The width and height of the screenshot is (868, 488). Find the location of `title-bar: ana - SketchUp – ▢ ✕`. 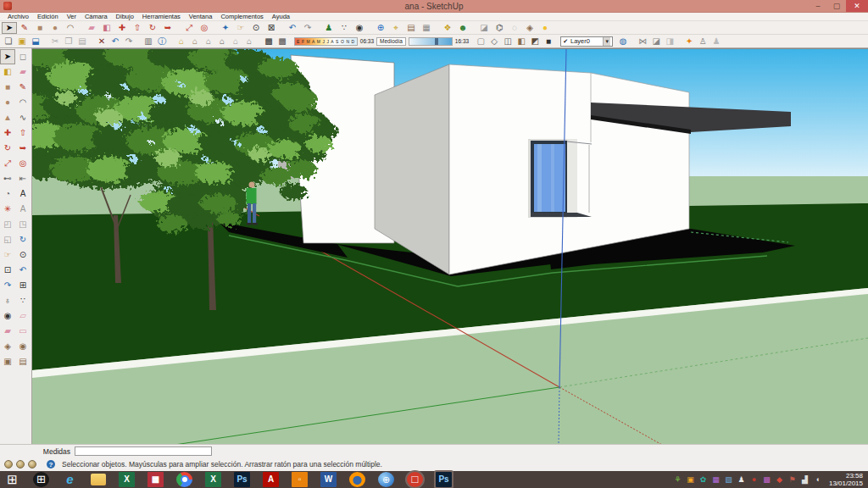

title-bar: ana - SketchUp – ▢ ✕ is located at coordinates (434, 7).